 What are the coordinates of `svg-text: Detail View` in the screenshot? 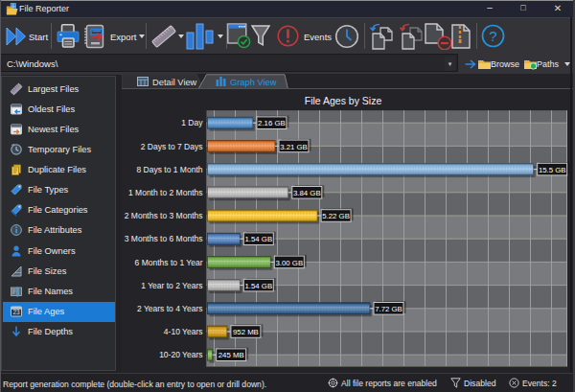 It's located at (174, 82).